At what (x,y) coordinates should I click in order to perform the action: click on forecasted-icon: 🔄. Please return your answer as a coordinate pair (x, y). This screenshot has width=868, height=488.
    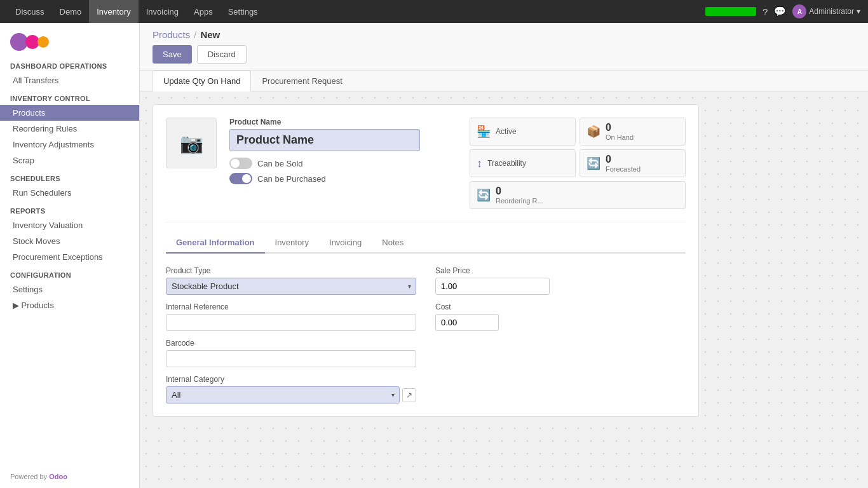
    Looking at the image, I should click on (593, 163).